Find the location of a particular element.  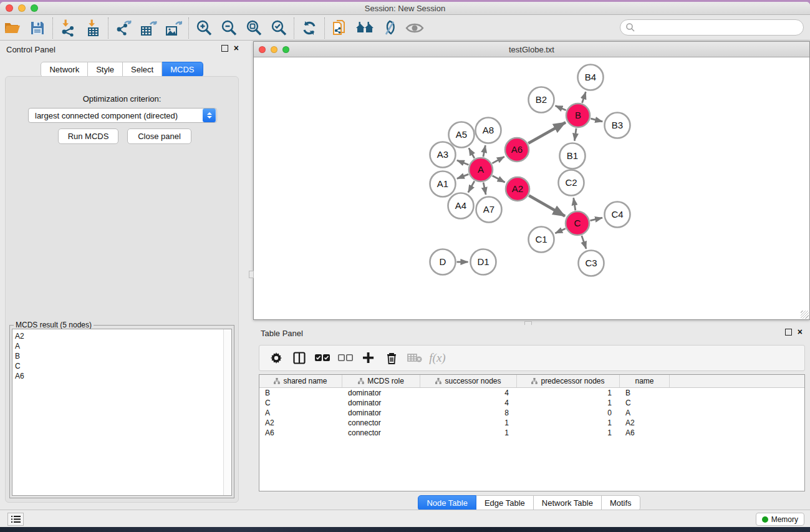

tab-node-table: Node Table is located at coordinates (447, 503).